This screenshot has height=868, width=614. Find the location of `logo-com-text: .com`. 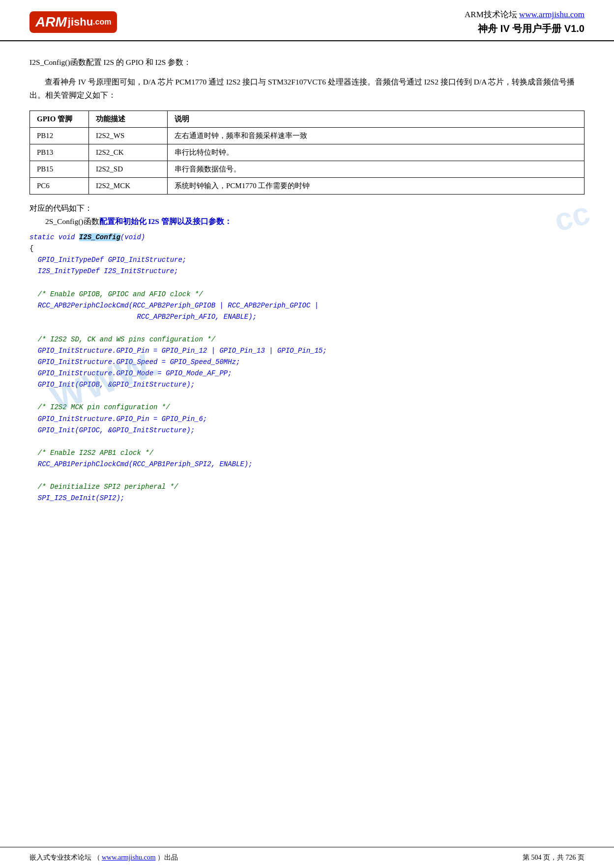

logo-com-text: .com is located at coordinates (102, 22).